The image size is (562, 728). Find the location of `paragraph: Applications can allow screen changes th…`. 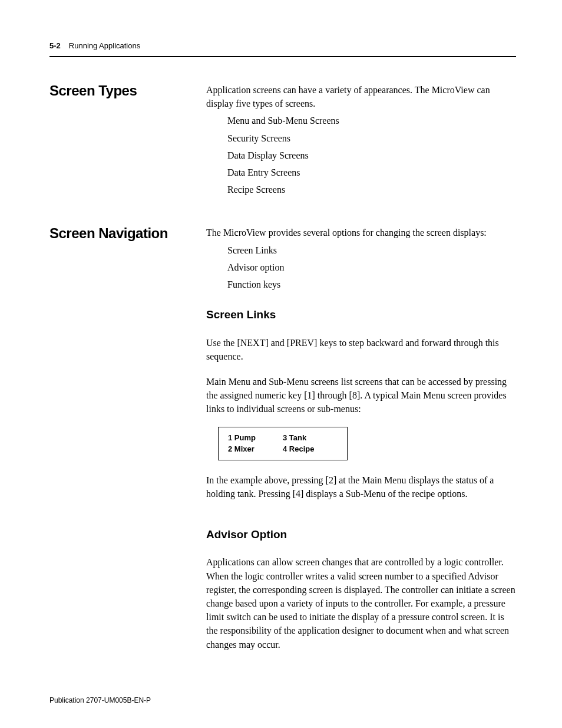

paragraph: Applications can allow screen changes th… is located at coordinates (361, 603).